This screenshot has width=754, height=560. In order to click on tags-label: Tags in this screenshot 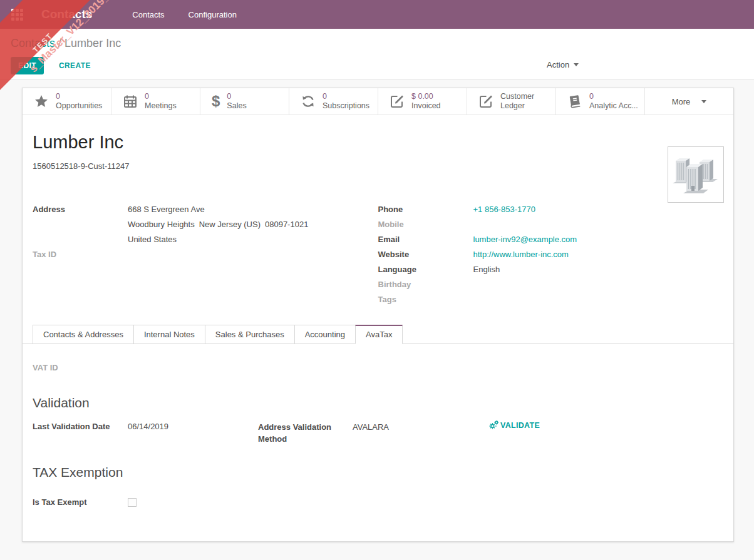, I will do `click(426, 300)`.